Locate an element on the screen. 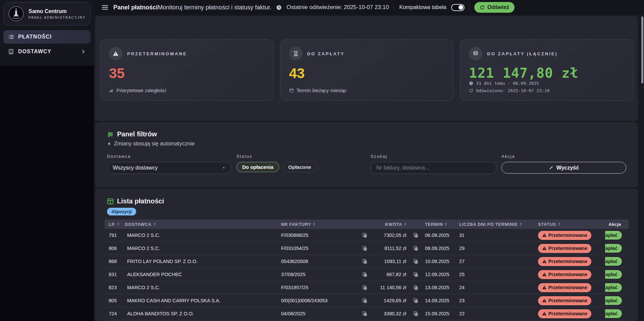  cell-supplier: ALOHA BANDITOS SP. Z O.O. is located at coordinates (203, 314).